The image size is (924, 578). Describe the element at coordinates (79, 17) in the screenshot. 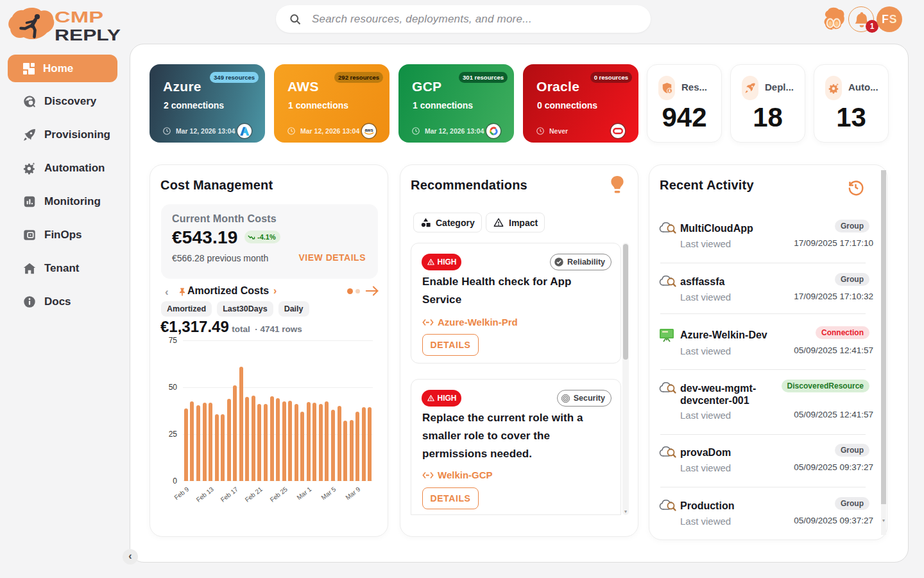

I see `svg-text: CMP` at that location.